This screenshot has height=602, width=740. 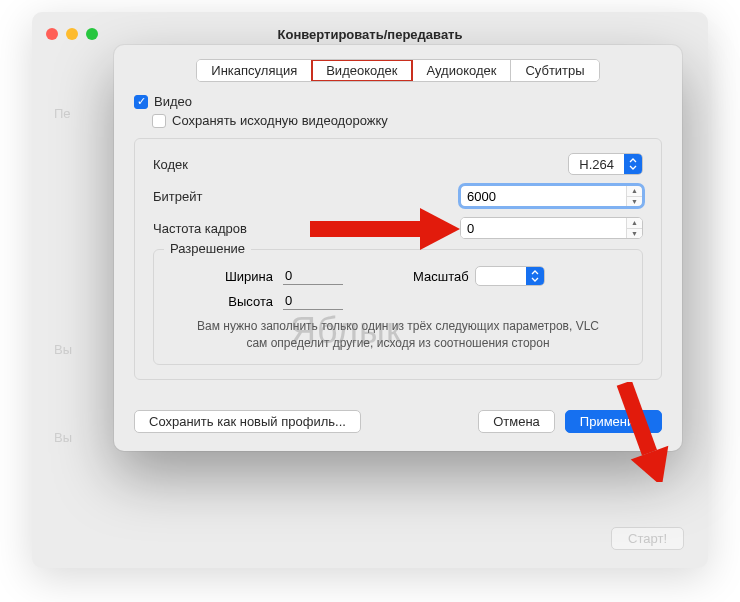 What do you see at coordinates (552, 196) in the screenshot?
I see `bitrate-spinner: ▲ ▼` at bounding box center [552, 196].